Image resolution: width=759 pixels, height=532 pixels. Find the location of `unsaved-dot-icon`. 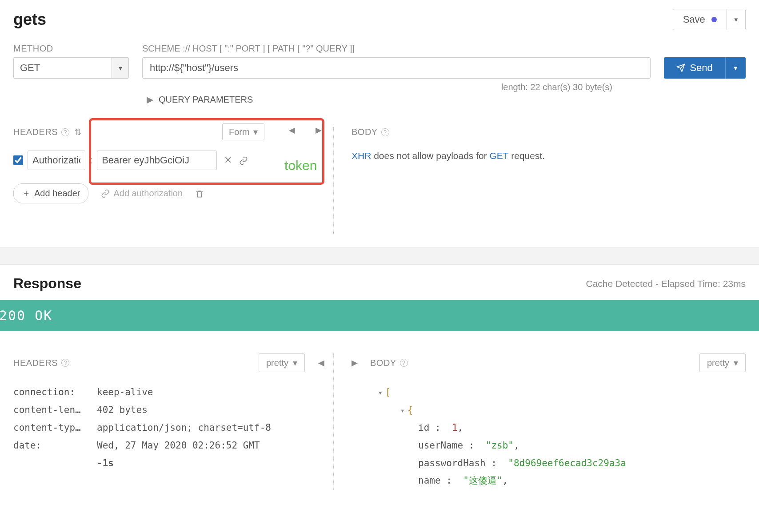

unsaved-dot-icon is located at coordinates (714, 20).